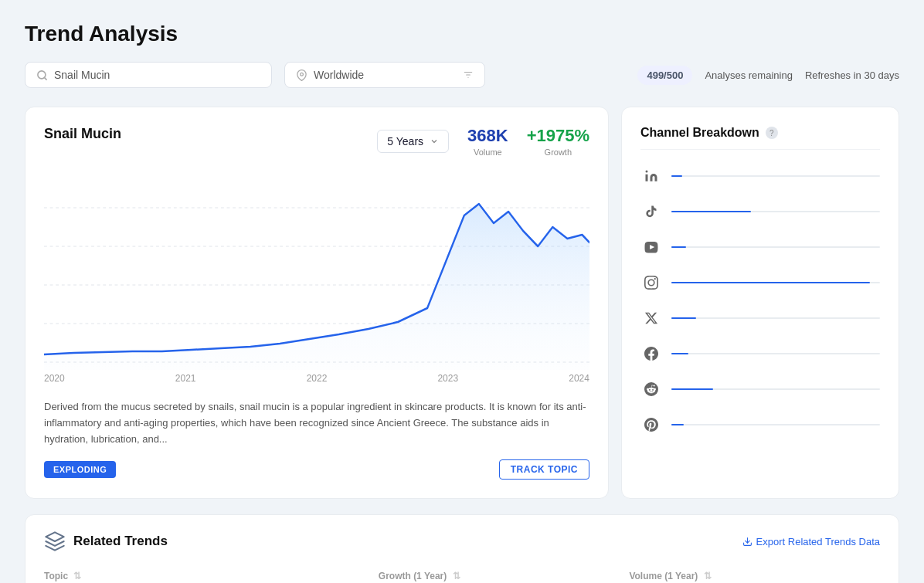  Describe the element at coordinates (680, 354) in the screenshot. I see `facebook-bar-fill` at that location.